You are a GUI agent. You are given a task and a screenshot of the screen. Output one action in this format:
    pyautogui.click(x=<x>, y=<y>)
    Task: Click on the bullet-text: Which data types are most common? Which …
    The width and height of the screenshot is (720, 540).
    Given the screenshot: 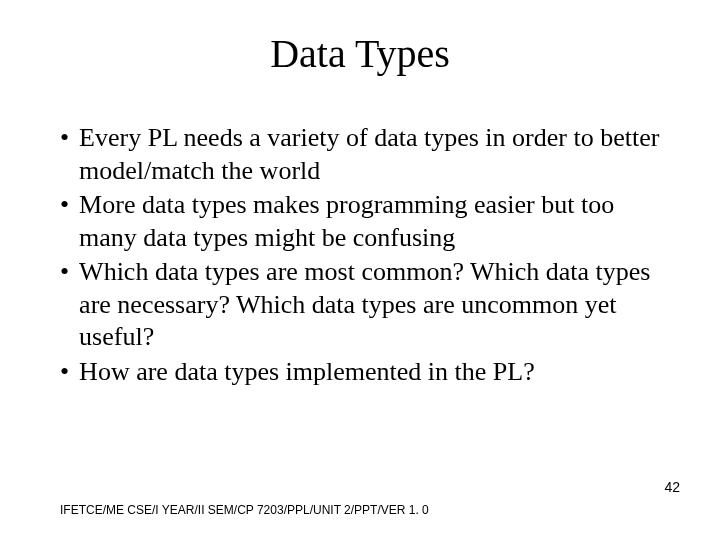 What is the action you would take?
    pyautogui.click(x=370, y=305)
    